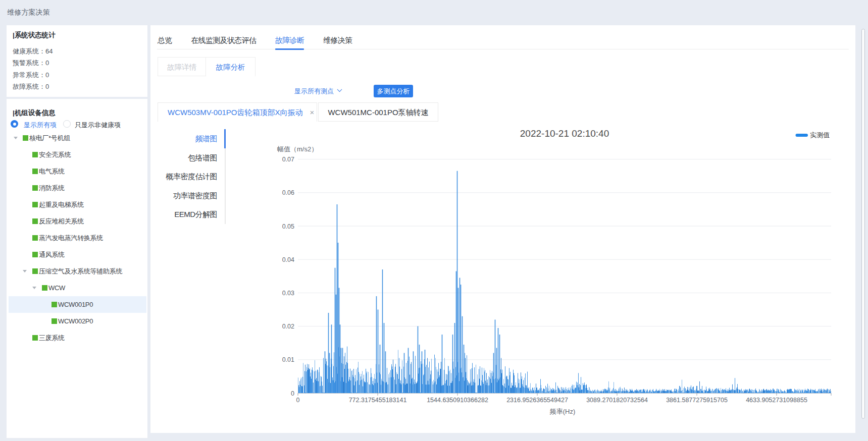 The width and height of the screenshot is (868, 441). Describe the element at coordinates (288, 326) in the screenshot. I see `svg-text: 0.02` at that location.